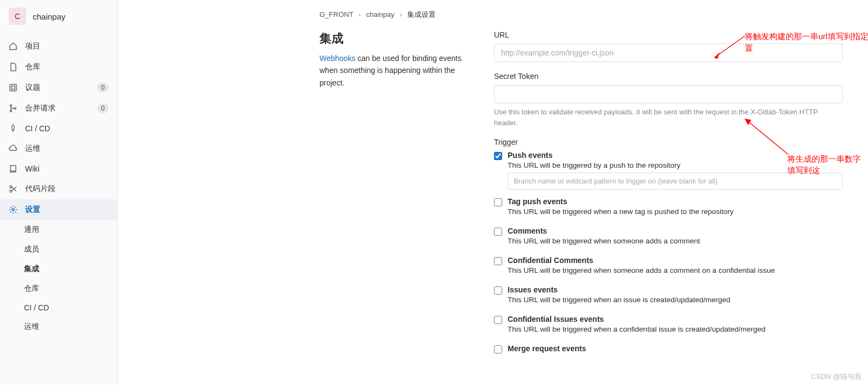  Describe the element at coordinates (421, 14) in the screenshot. I see `breadcrumb-current: 集成设置` at that location.